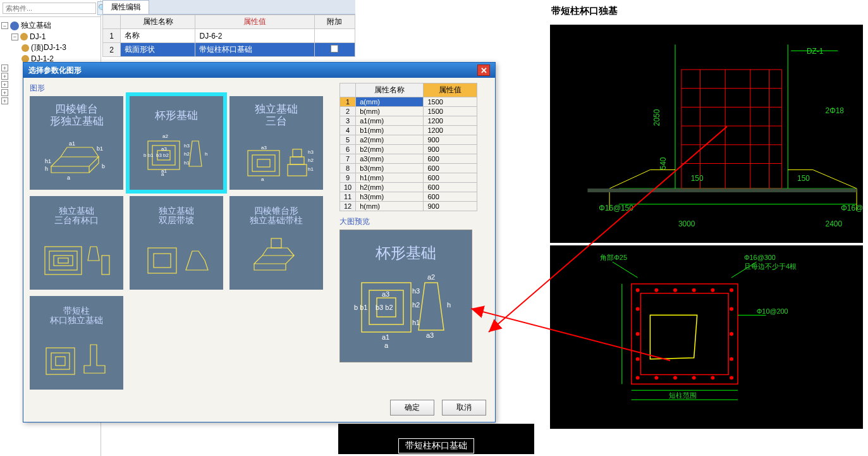 Image resolution: width=868 pixels, height=456 pixels. Describe the element at coordinates (348, 140) in the screenshot. I see `param-idx: 5` at that location.